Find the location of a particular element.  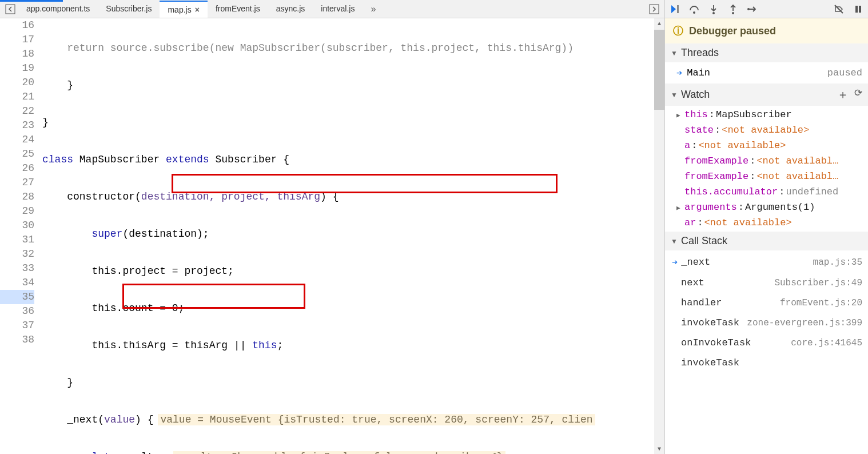

watch-expression-value: <not available> is located at coordinates (742, 145).